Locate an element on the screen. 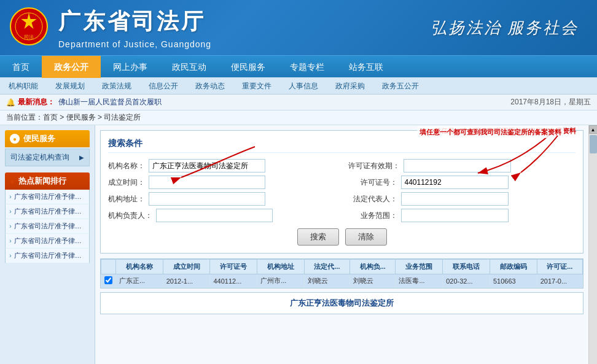  search-label-license-no: 许可证号： is located at coordinates (373, 183).